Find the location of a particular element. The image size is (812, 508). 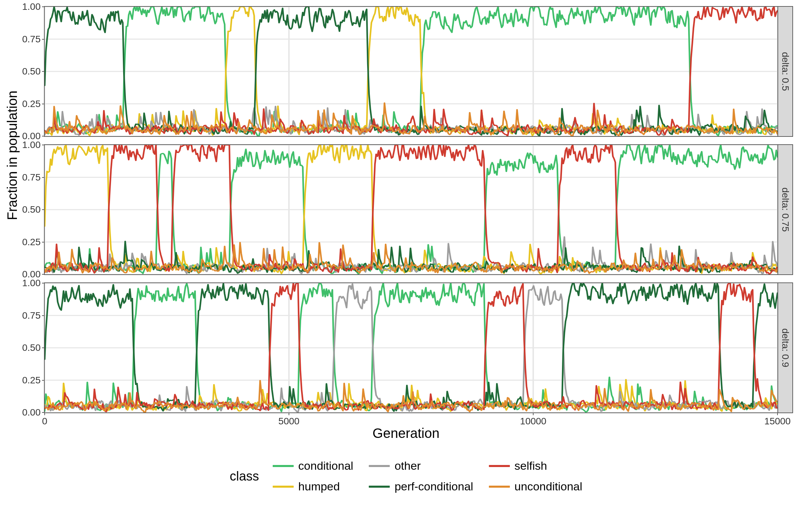

legend-item: conditional is located at coordinates (313, 466).